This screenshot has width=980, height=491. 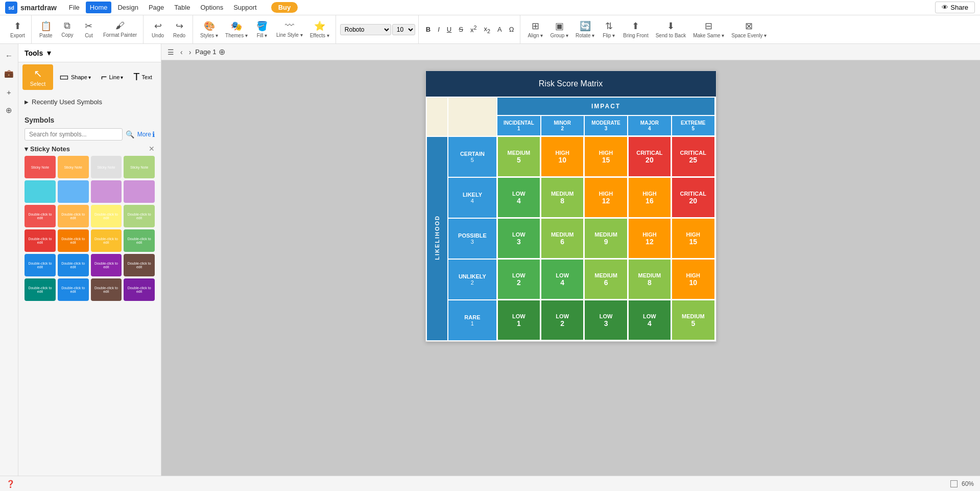 I want to click on make-same-button: ⊟ Make Same ▾, so click(x=709, y=30).